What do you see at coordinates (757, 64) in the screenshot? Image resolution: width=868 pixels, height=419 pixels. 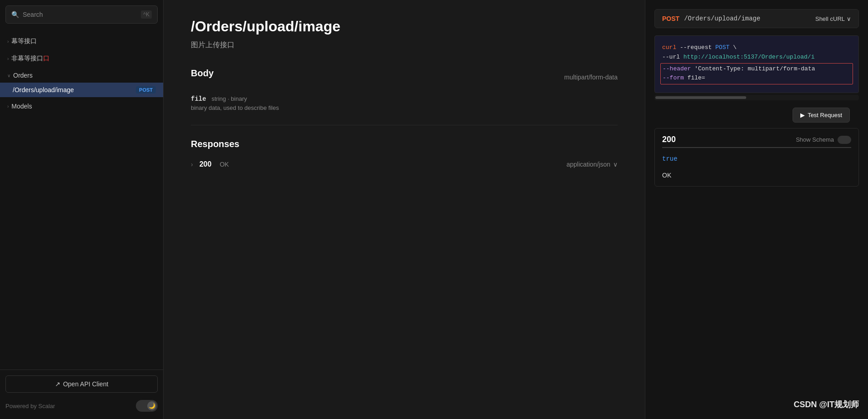 I see `code-block: curl --request POST \ --url http://local…` at bounding box center [757, 64].